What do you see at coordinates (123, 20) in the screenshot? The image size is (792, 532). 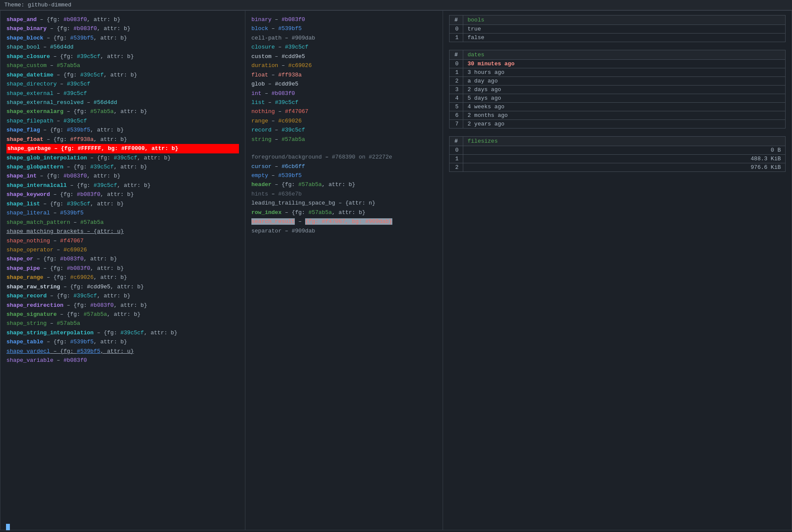 I see `left-line-0: shape_and – {fg: #b083f0, attr: b}` at bounding box center [123, 20].